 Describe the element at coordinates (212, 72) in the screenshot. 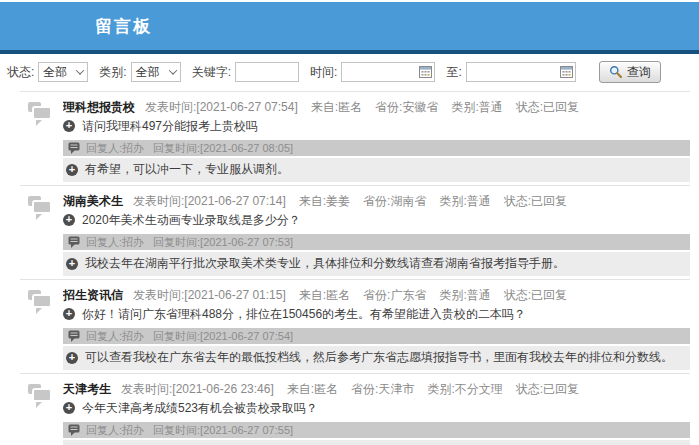

I see `keyword-label: 关键字:` at that location.